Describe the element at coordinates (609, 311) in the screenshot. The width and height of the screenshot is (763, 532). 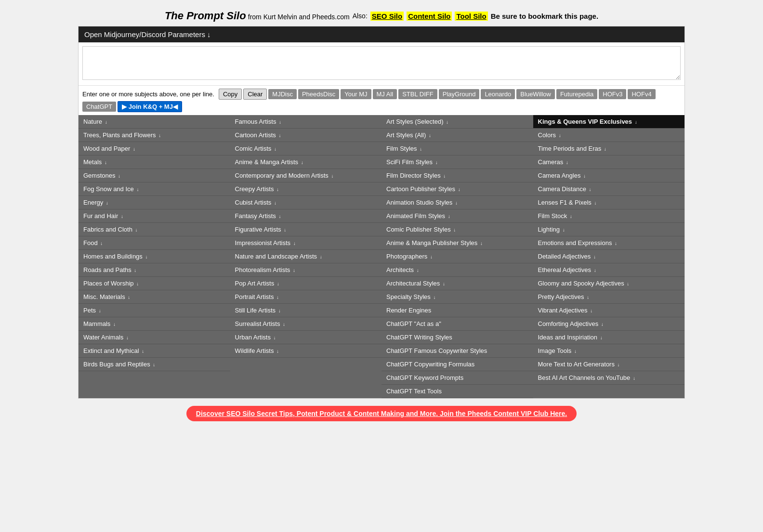
I see `list-item: Vibrant Adjectives ↓` at that location.